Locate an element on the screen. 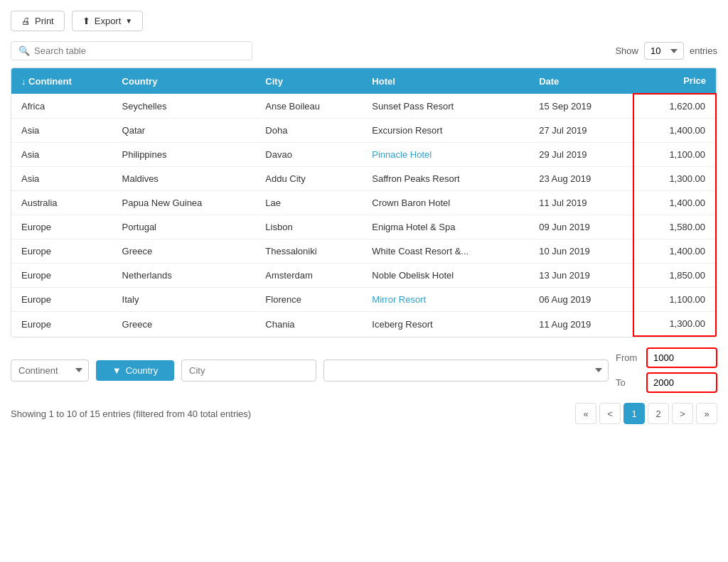 The width and height of the screenshot is (728, 562). print-label: Print is located at coordinates (44, 21).